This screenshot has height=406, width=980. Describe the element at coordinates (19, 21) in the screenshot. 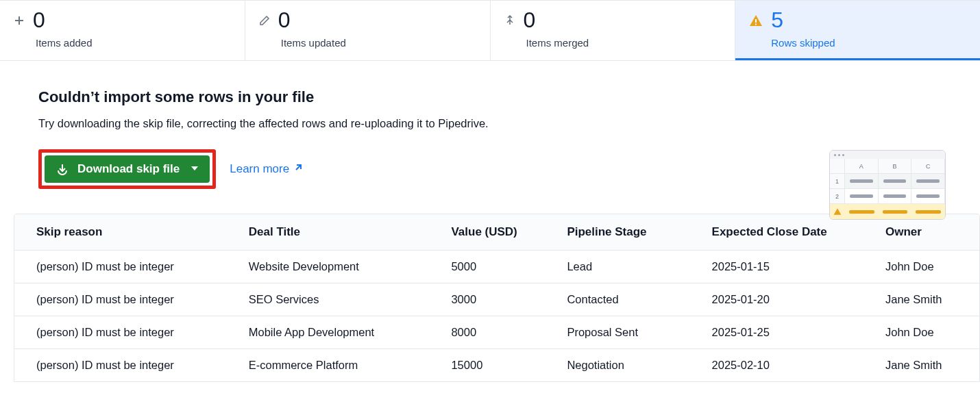

I see `plus-icon` at that location.